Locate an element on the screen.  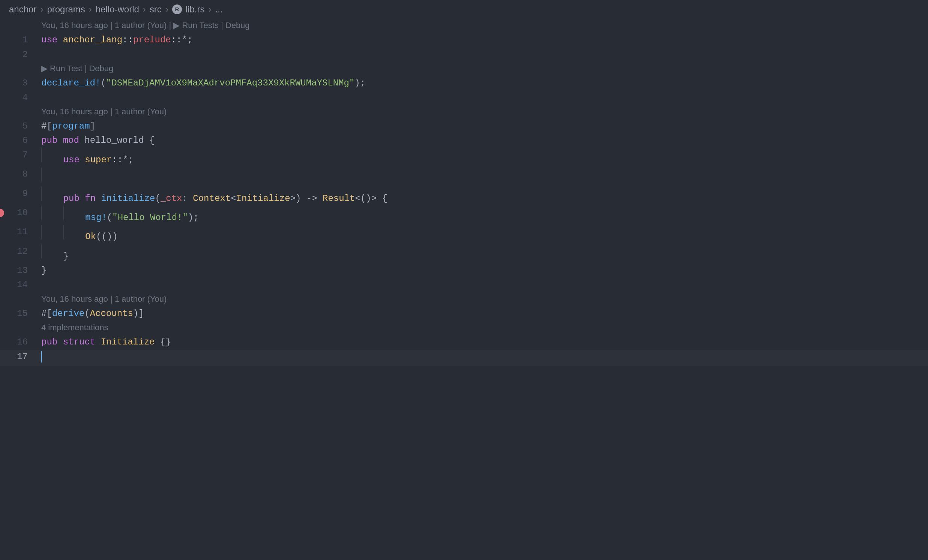
line-number: 9 is located at coordinates (21, 194).